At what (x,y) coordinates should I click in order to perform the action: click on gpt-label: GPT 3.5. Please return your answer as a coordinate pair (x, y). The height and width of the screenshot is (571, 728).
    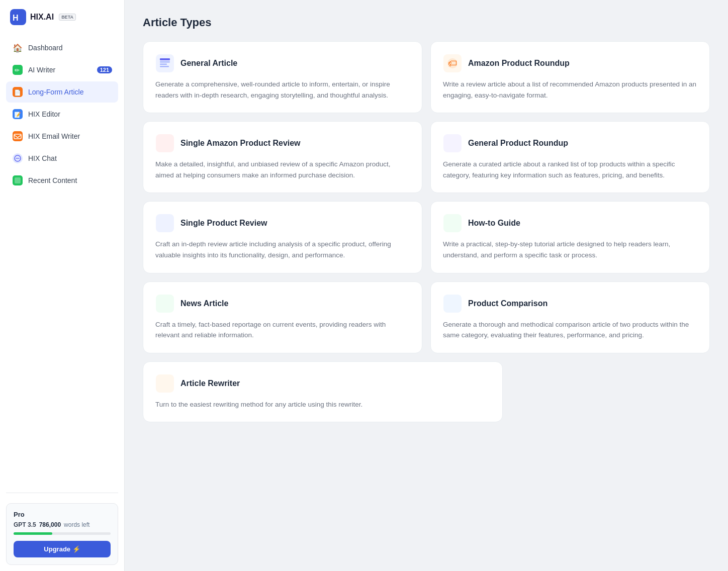
    Looking at the image, I should click on (25, 525).